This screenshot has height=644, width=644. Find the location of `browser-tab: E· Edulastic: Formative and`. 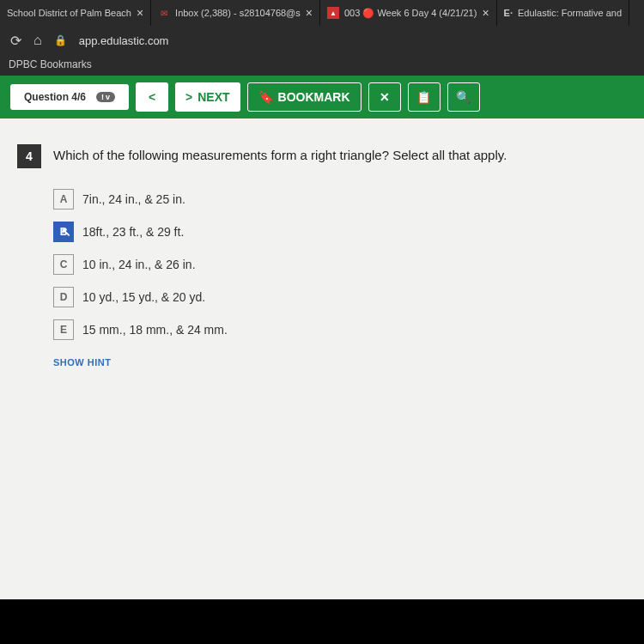

browser-tab: E· Edulastic: Formative and is located at coordinates (563, 13).